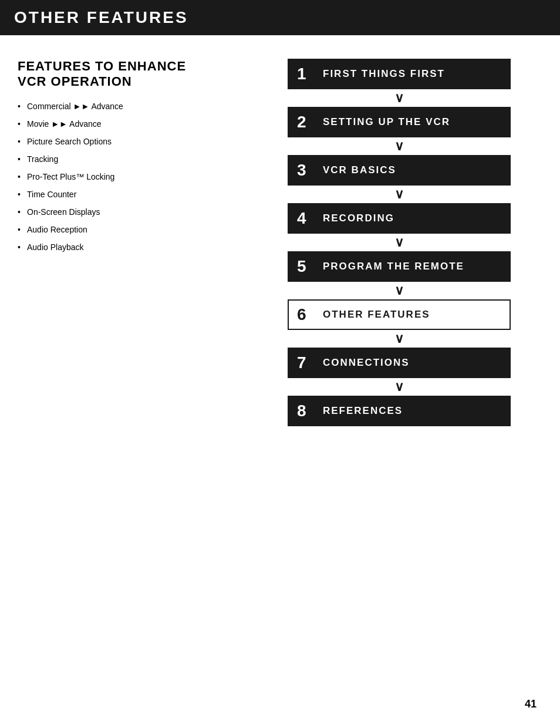 This screenshot has height=728, width=560. What do you see at coordinates (141, 141) in the screenshot?
I see `list-item: Picture Search Options` at bounding box center [141, 141].